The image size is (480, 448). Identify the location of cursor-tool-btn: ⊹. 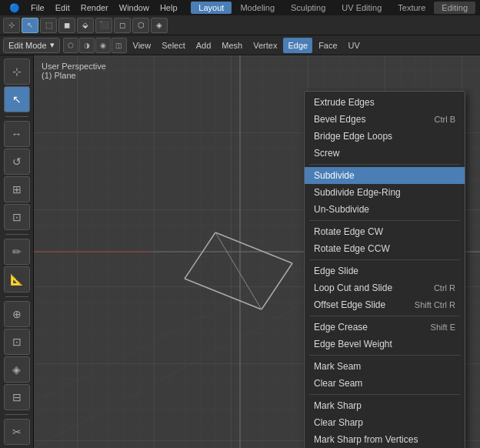
(17, 72).